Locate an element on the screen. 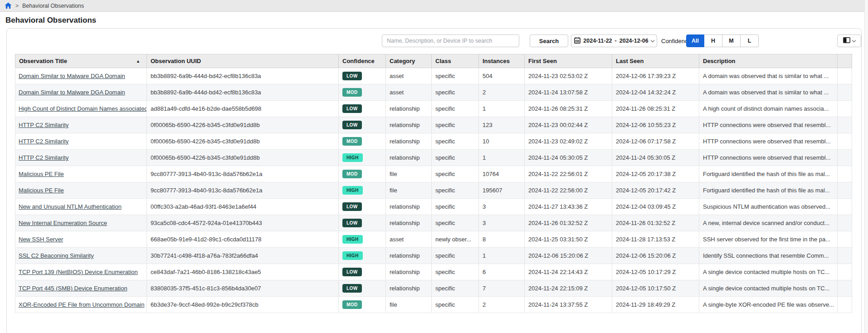 Image resolution: width=868 pixels, height=333 pixels. table-row: HTTP C2 Similarity 0f00065b-6590-4226-b3… is located at coordinates (434, 158).